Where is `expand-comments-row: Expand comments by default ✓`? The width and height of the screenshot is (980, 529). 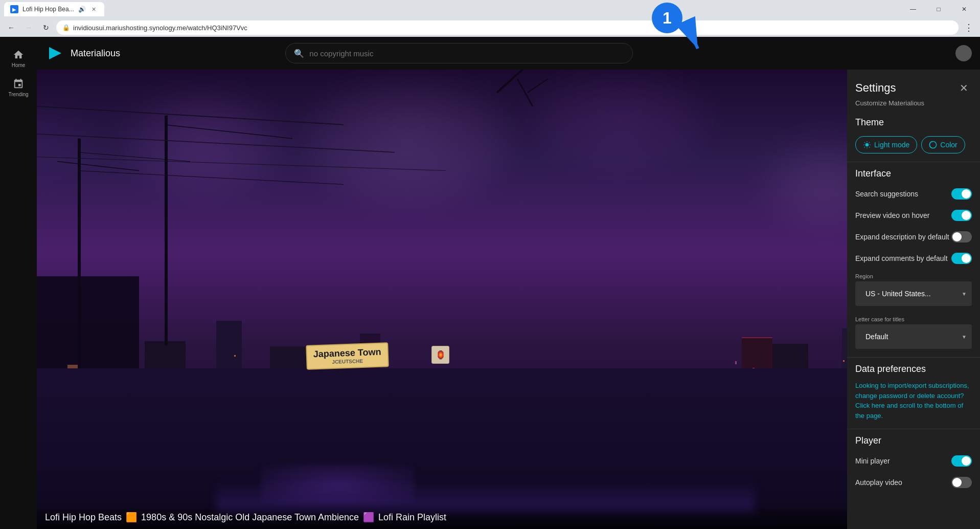
expand-comments-row: Expand comments by default ✓ is located at coordinates (914, 258).